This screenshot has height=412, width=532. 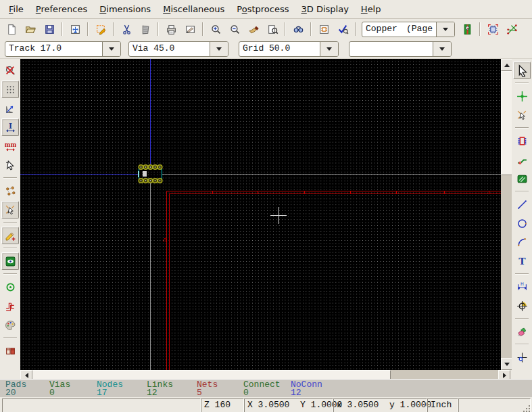 I want to click on delete-item-button, so click(x=522, y=331).